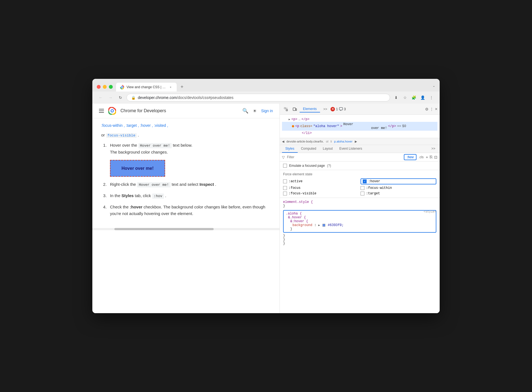 The image size is (532, 392). I want to click on new-tab-button: +, so click(182, 87).